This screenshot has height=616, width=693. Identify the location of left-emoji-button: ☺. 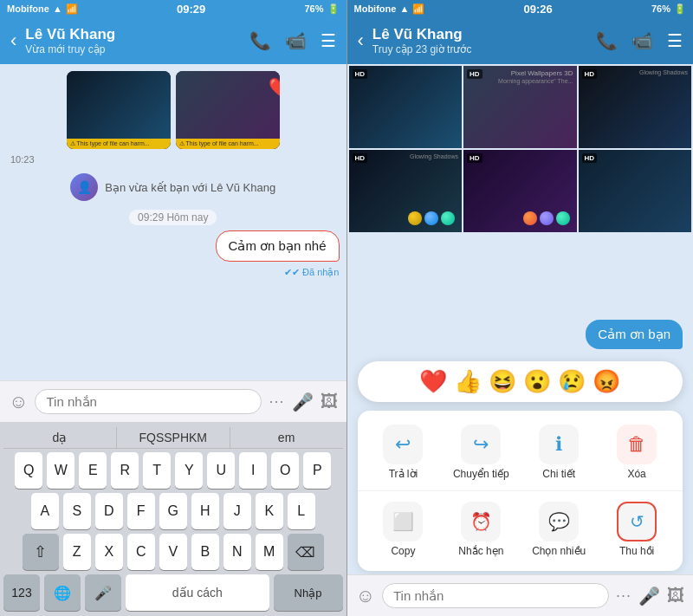
(18, 402).